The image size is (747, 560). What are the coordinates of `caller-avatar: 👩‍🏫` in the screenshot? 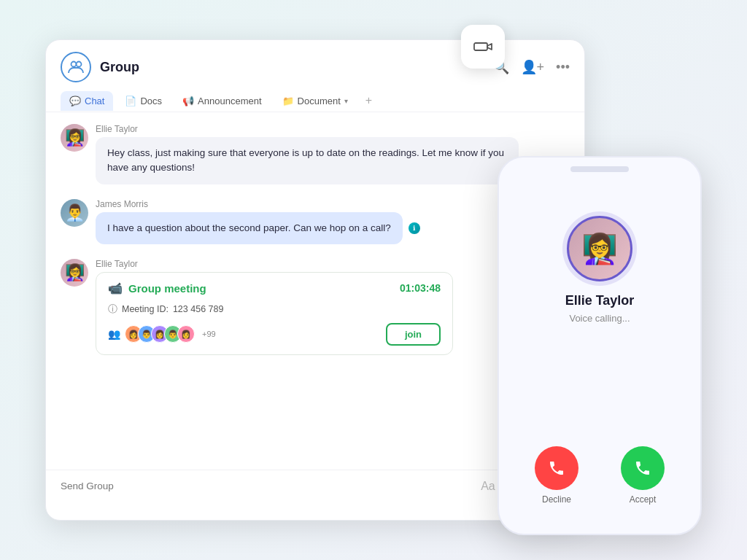 It's located at (600, 249).